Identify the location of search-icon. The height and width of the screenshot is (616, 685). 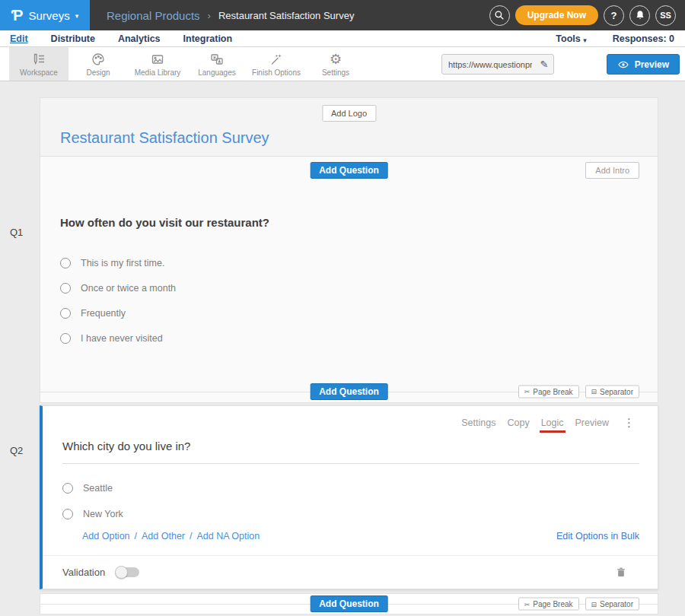
(499, 15).